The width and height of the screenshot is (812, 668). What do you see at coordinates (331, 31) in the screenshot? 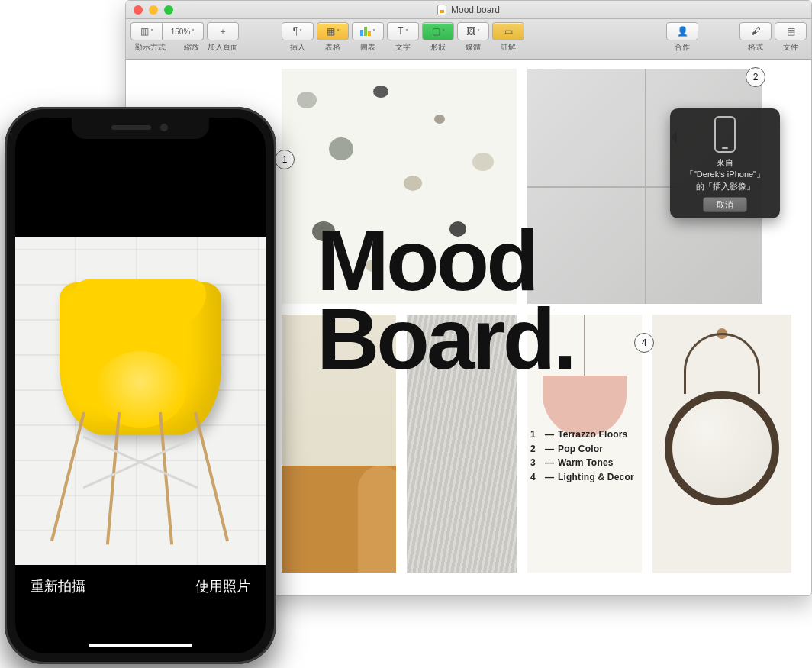
I see `table-icon: ▦` at bounding box center [331, 31].